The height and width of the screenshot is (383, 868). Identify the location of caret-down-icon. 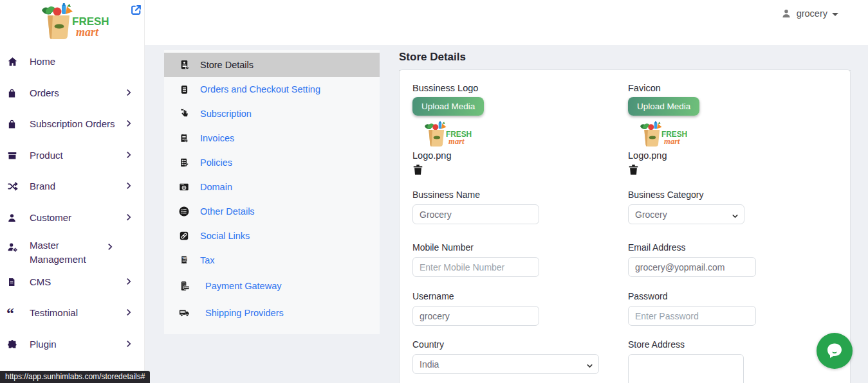
(835, 14).